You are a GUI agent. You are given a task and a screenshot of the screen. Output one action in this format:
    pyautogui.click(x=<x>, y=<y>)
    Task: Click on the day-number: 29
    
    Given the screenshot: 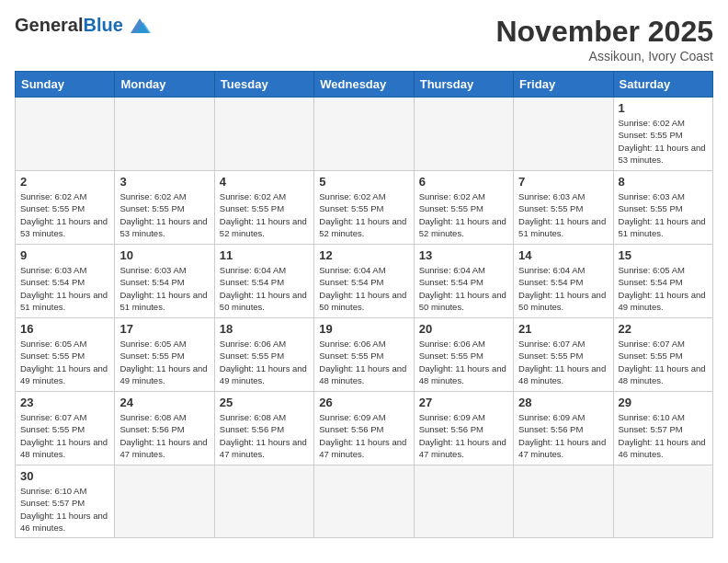 What is the action you would take?
    pyautogui.click(x=664, y=403)
    